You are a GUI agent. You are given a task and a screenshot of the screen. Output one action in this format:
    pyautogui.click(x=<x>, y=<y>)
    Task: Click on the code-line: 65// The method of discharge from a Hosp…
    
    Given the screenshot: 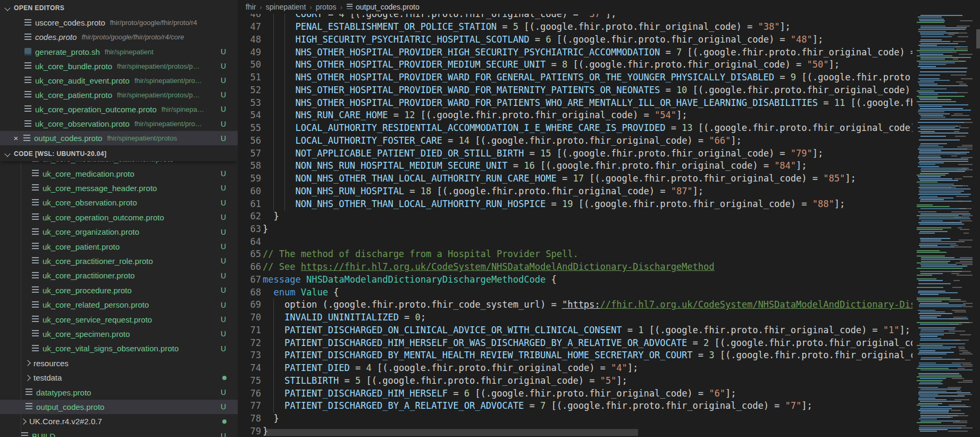 What is the action you would take?
    pyautogui.click(x=575, y=254)
    